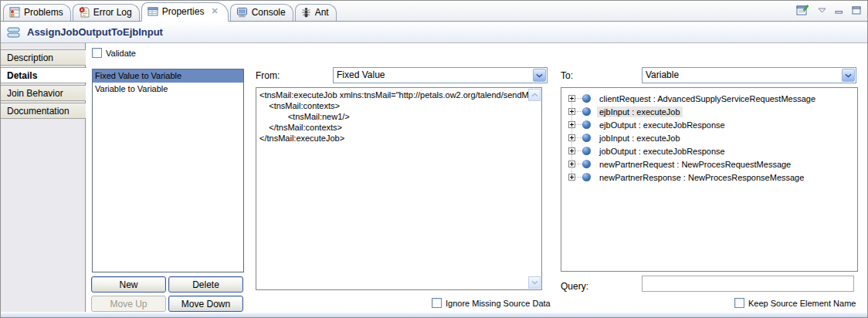 The height and width of the screenshot is (318, 868). What do you see at coordinates (663, 151) in the screenshot?
I see `tree-item-label: jobOutput : executeJobResponse` at bounding box center [663, 151].